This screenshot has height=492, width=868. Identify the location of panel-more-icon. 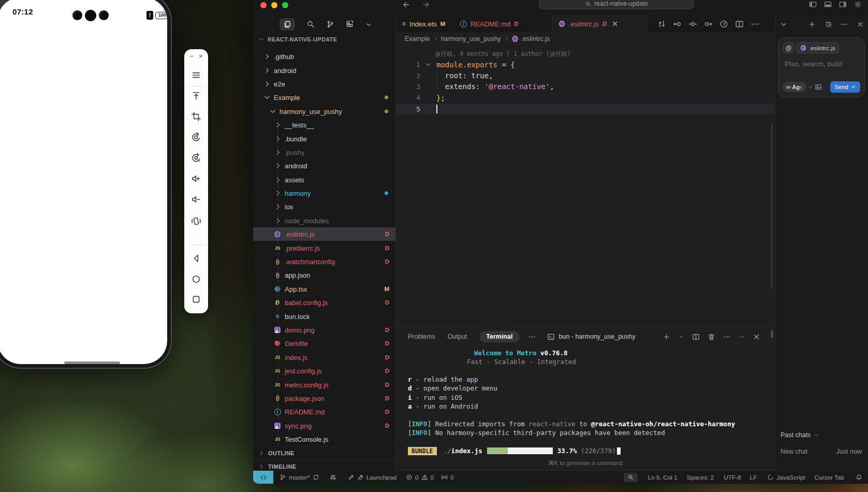
(532, 337).